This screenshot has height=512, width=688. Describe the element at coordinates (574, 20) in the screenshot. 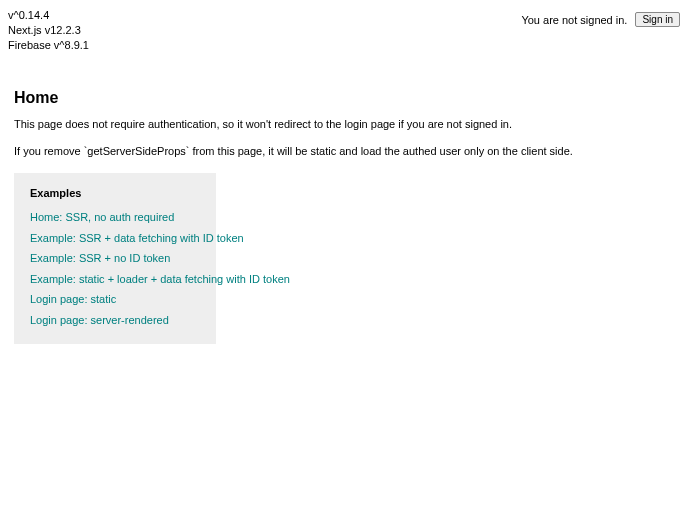

I see `auth-status-text: You are not signed in.` at that location.